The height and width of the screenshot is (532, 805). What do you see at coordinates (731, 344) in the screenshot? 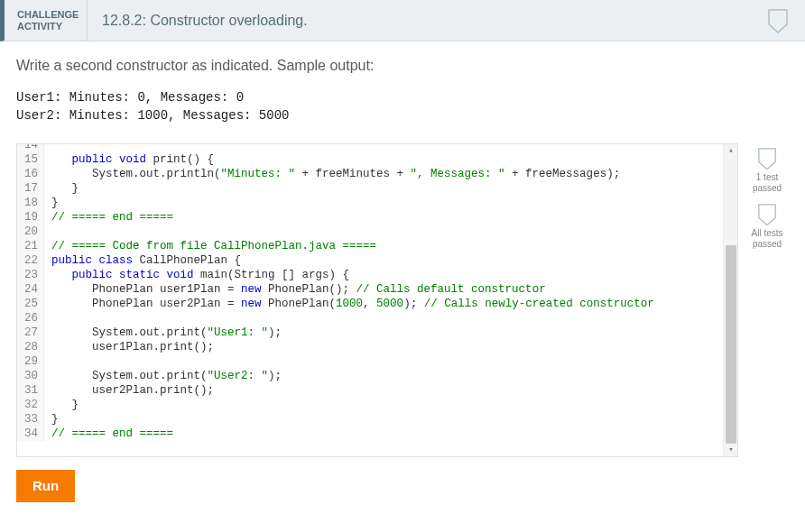
I see `scroll-thumb` at bounding box center [731, 344].